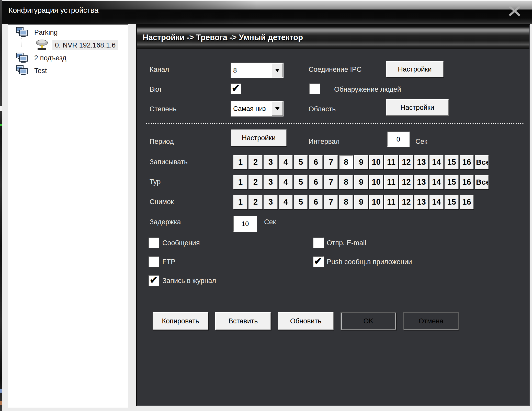  I want to click on interval-input: 0, so click(398, 139).